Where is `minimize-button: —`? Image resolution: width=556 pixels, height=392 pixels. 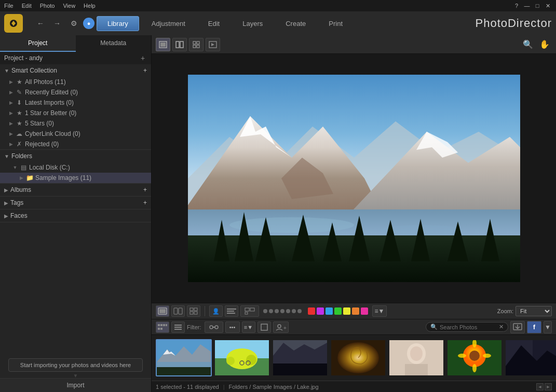
minimize-button: — is located at coordinates (527, 6).